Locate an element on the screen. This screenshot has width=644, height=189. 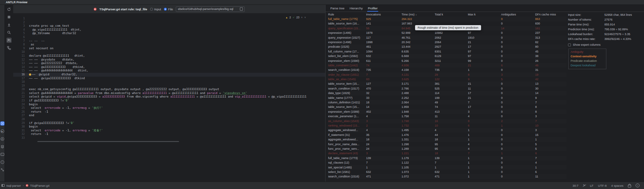
column-header: DFA cache miss is located at coordinates (551, 15).